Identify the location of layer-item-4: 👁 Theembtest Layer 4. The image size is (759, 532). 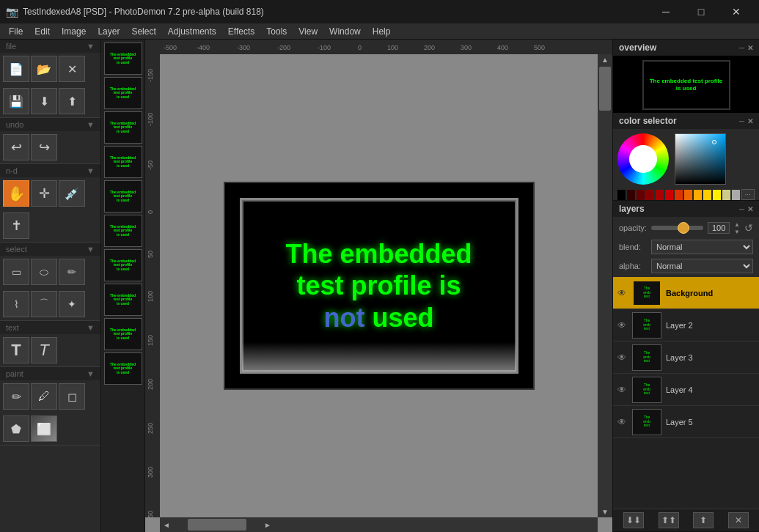
(686, 390).